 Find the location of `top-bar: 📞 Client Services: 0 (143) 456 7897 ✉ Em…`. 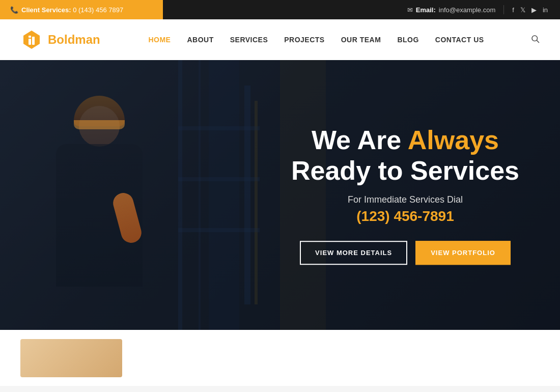

top-bar: 📞 Client Services: 0 (143) 456 7897 ✉ Em… is located at coordinates (280, 10).